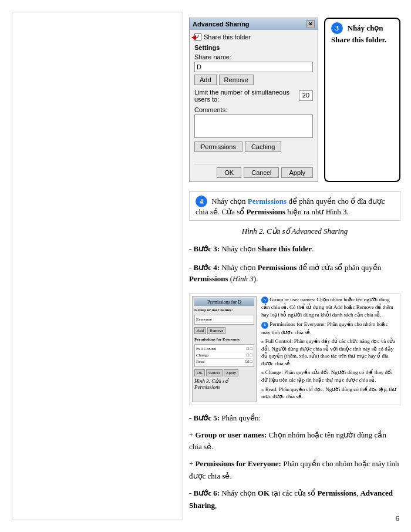 The height and width of the screenshot is (532, 411). I want to click on step3-prefix: - Bước 3:, so click(204, 249).